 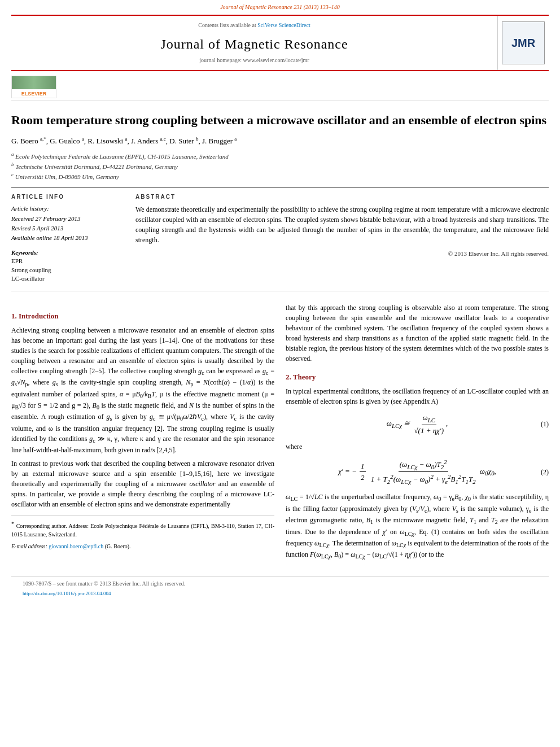 What do you see at coordinates (280, 166) in the screenshot?
I see `affiliations: a Ecole Polytechnique Federale de Lausan…` at bounding box center [280, 166].